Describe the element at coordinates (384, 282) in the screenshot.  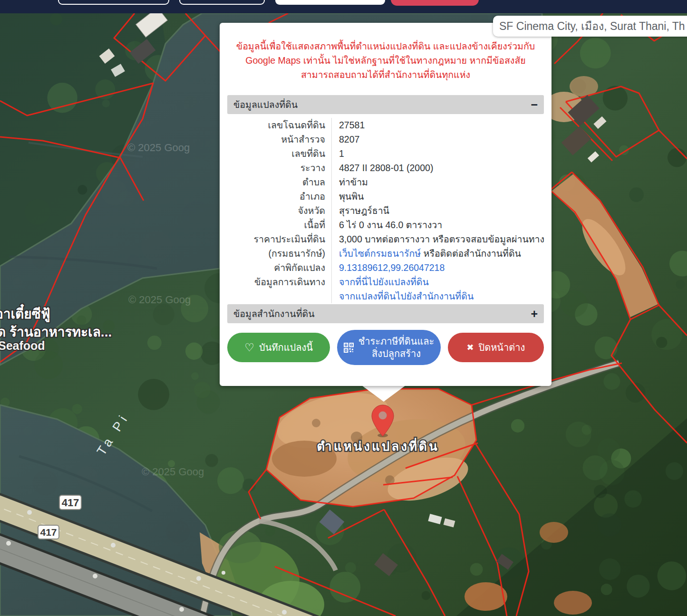
I see `directions-to-parcel-link: จากที่นี่ไปยังแปลงที่ดิน` at that location.